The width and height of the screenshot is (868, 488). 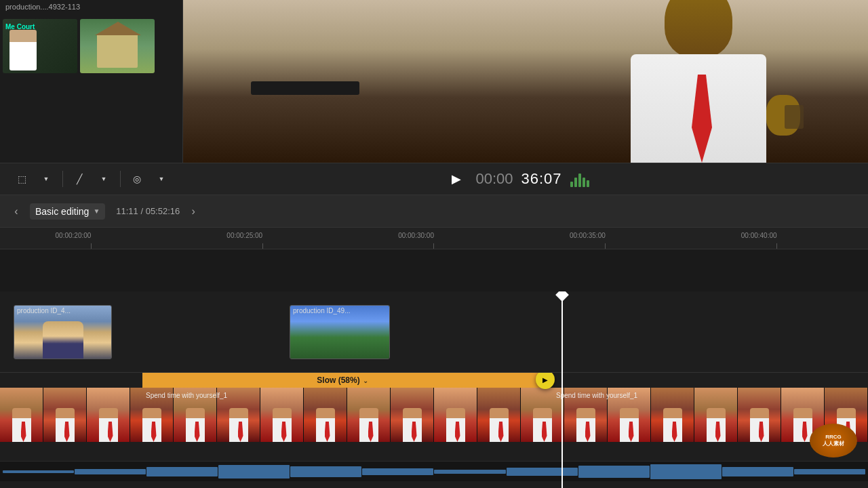 What do you see at coordinates (62, 211) in the screenshot?
I see `project-name-label: Basic editing` at bounding box center [62, 211].